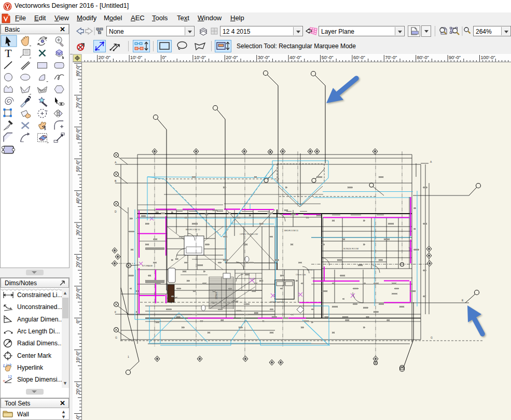 This screenshot has height=420, width=511. Describe the element at coordinates (351, 249) in the screenshot. I see `svg-text: BONUS ROOM` at that location.